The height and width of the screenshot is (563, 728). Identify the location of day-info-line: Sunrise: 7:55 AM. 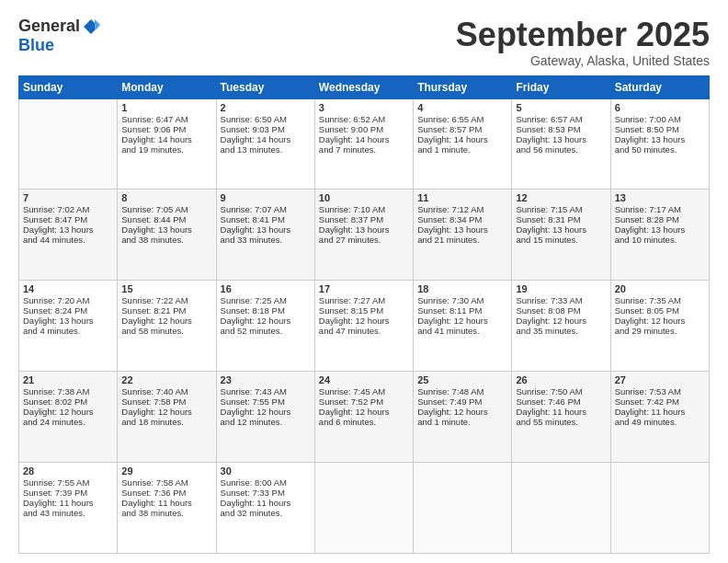
(68, 482).